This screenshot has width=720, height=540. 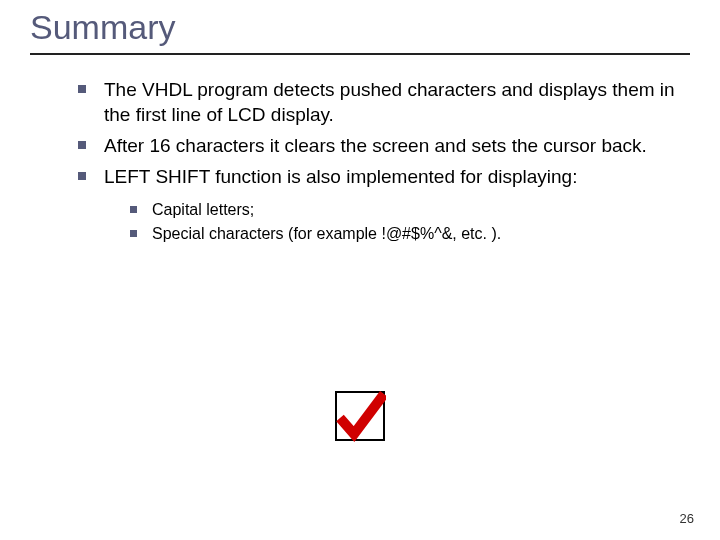 What do you see at coordinates (360, 28) in the screenshot?
I see `slide-title: Summary` at bounding box center [360, 28].